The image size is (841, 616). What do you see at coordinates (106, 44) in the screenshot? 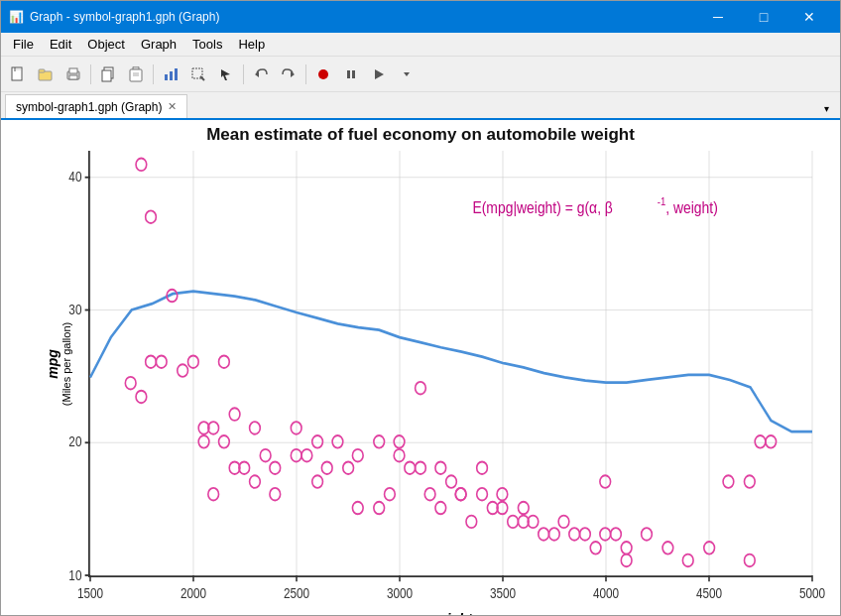
I see `menu-object: Object` at bounding box center [106, 44].